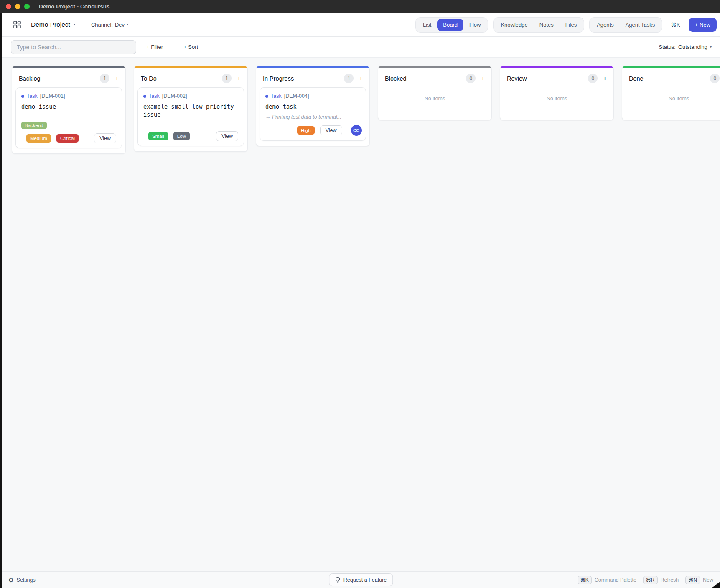 The height and width of the screenshot is (588, 720). Describe the element at coordinates (693, 580) in the screenshot. I see `kbd-chip: ⌘N` at that location.